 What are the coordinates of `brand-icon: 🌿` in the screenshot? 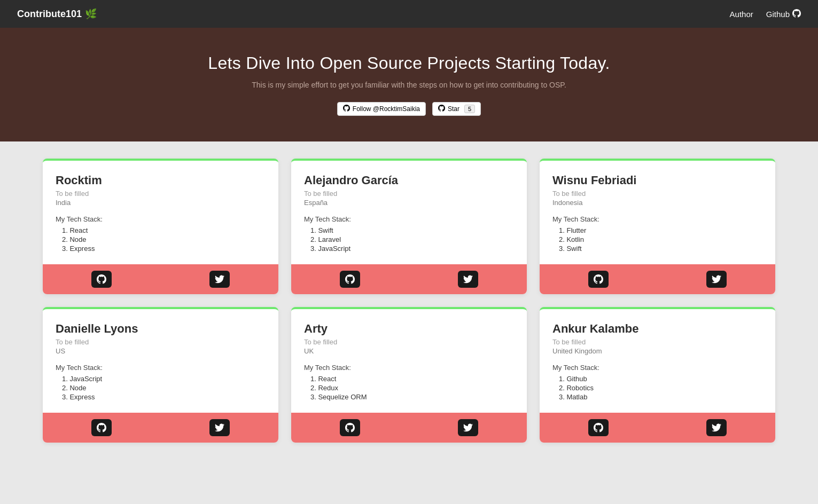 It's located at (91, 14).